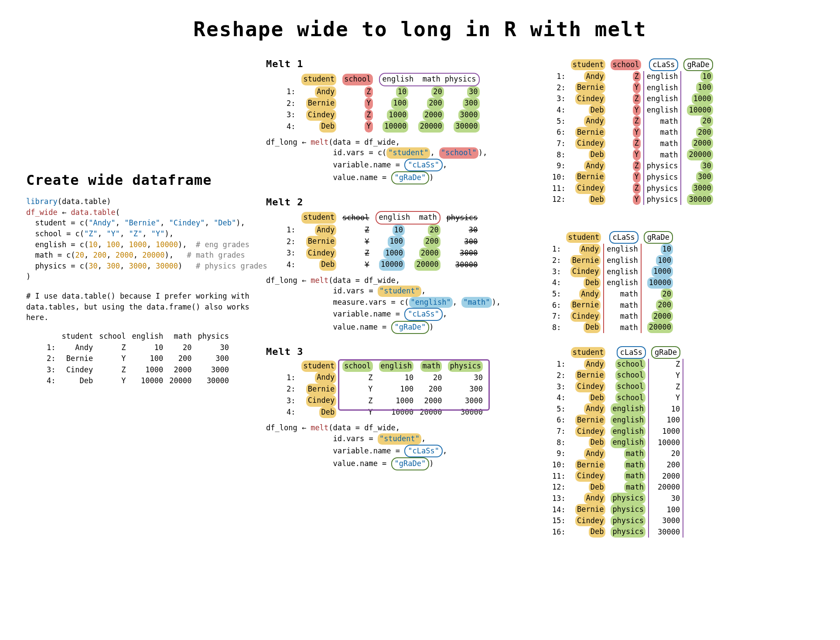 Image resolution: width=840 pixels, height=640 pixels. I want to click on left-column: Create wide dataframe library(data.table…, so click(140, 225).